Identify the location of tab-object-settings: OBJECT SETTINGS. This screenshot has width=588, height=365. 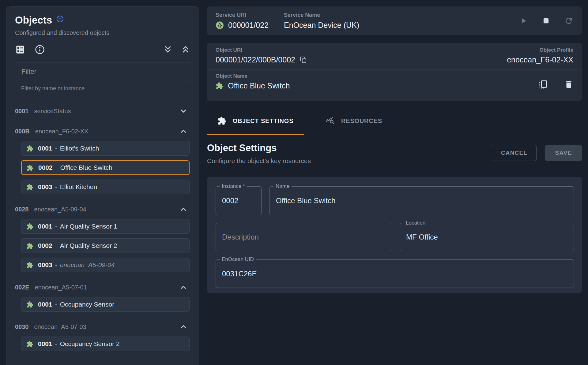
(255, 121).